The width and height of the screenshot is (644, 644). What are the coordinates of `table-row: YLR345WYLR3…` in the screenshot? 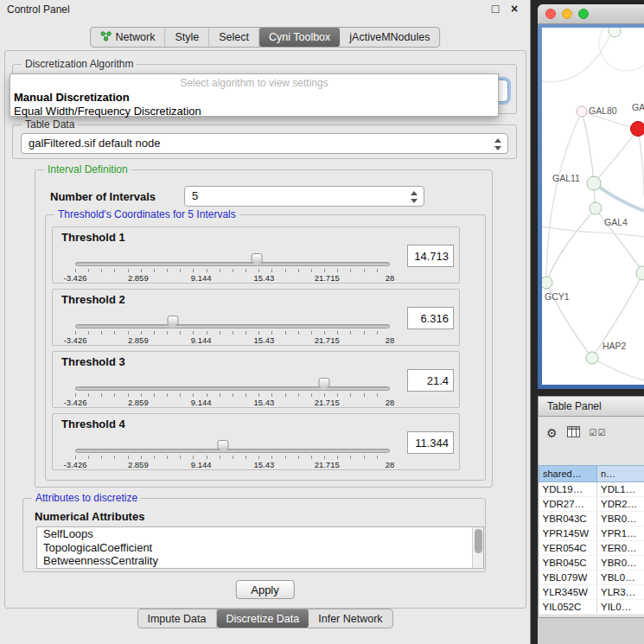 It's located at (591, 593).